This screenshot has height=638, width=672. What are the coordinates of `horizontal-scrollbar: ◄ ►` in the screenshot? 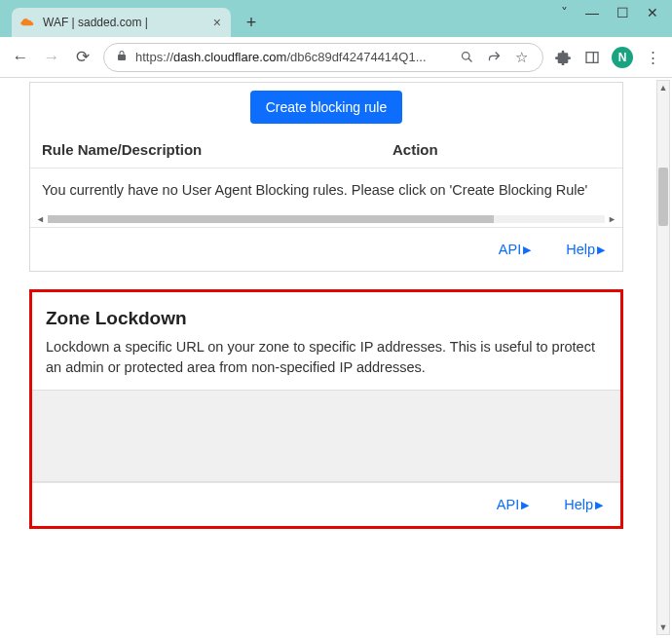 It's located at (326, 219).